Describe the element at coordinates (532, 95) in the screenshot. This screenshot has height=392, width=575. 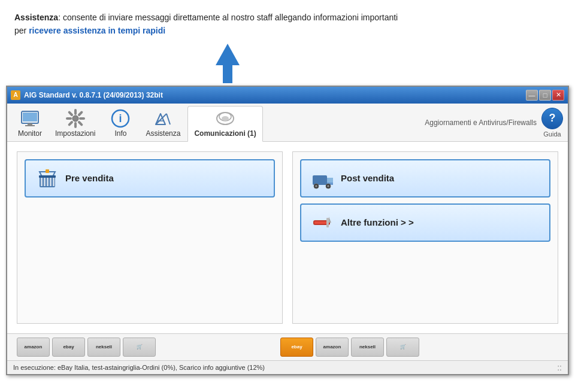
I see `minimize-button: —` at that location.